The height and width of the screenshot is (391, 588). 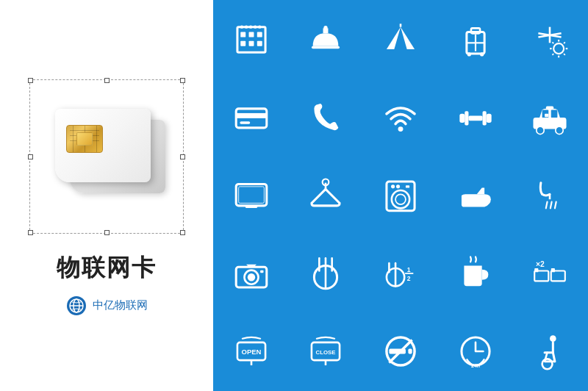 I want to click on close-sign-icon: CLOSE, so click(x=326, y=351).